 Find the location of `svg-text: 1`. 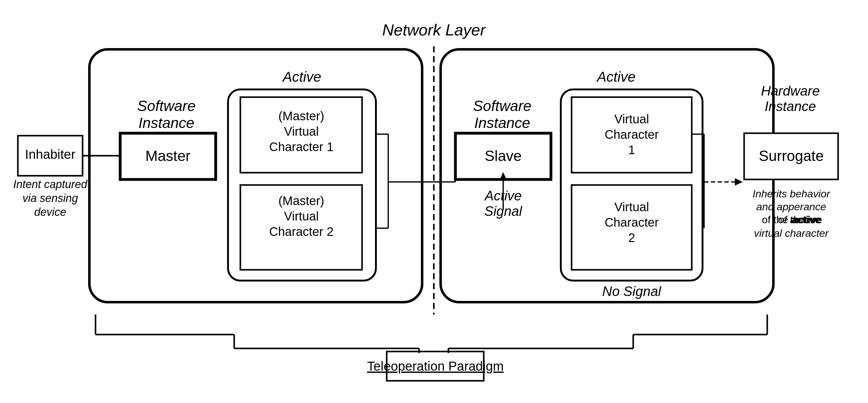

svg-text: 1 is located at coordinates (632, 150).